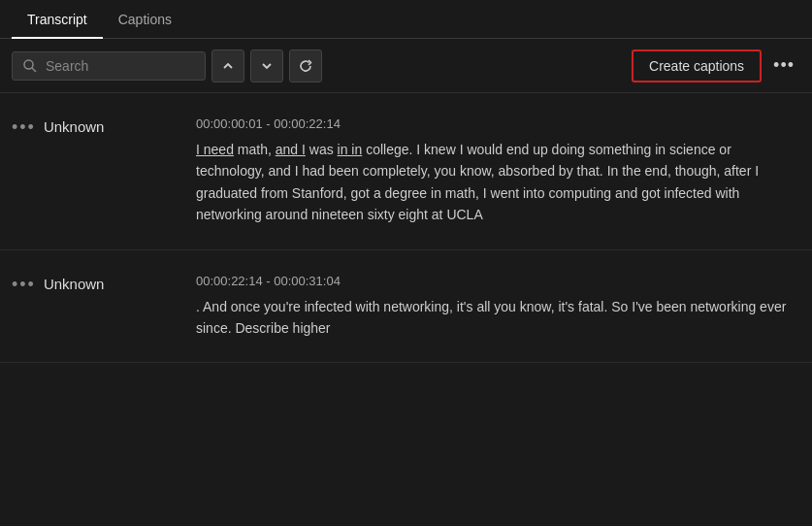 The height and width of the screenshot is (526, 812). Describe the element at coordinates (499, 124) in the screenshot. I see `timestamp: 00:00:00:01 - 00:00:22:14` at that location.